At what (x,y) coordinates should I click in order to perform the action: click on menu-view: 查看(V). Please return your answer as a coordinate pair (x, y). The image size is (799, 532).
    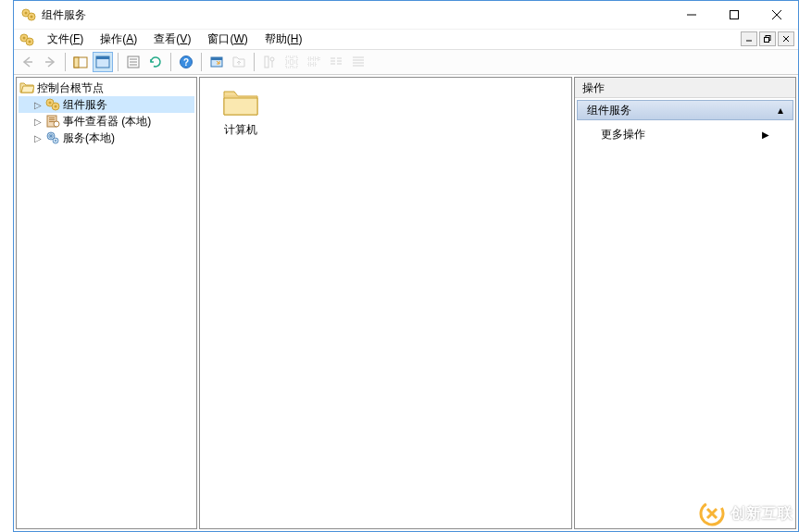
    Looking at the image, I should click on (172, 39).